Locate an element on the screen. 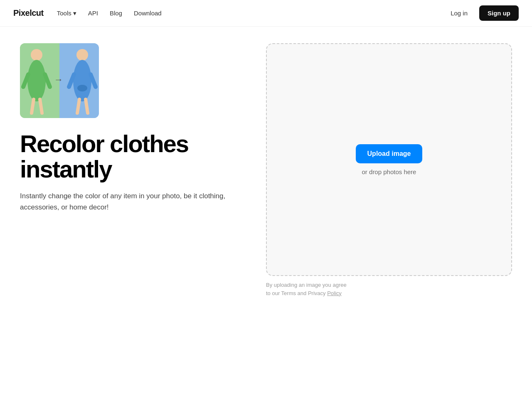  signup-button: Sign up is located at coordinates (499, 13).